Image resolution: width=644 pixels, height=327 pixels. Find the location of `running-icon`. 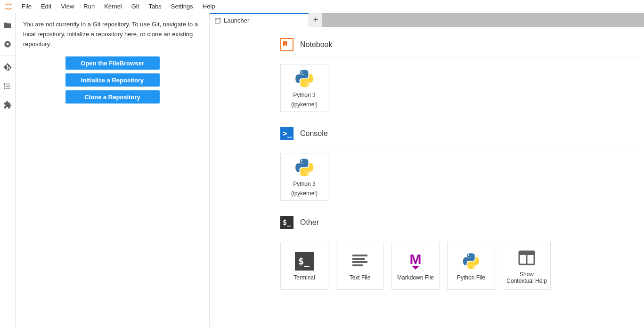

running-icon is located at coordinates (8, 44).